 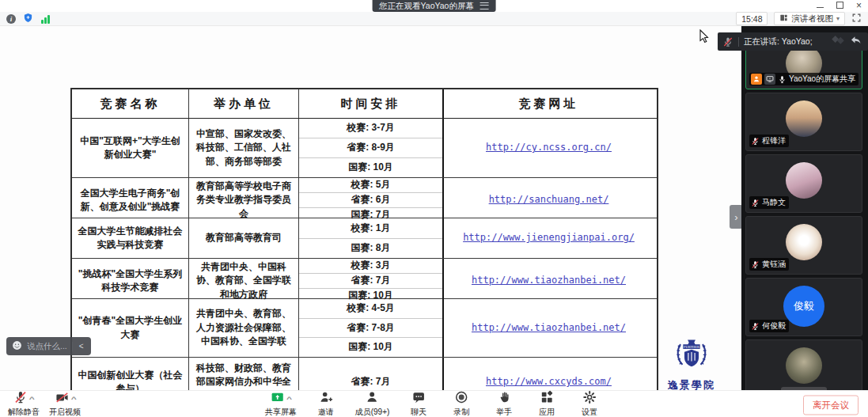 I want to click on chat-input-placeholder: 说点什么..., so click(x=47, y=347).